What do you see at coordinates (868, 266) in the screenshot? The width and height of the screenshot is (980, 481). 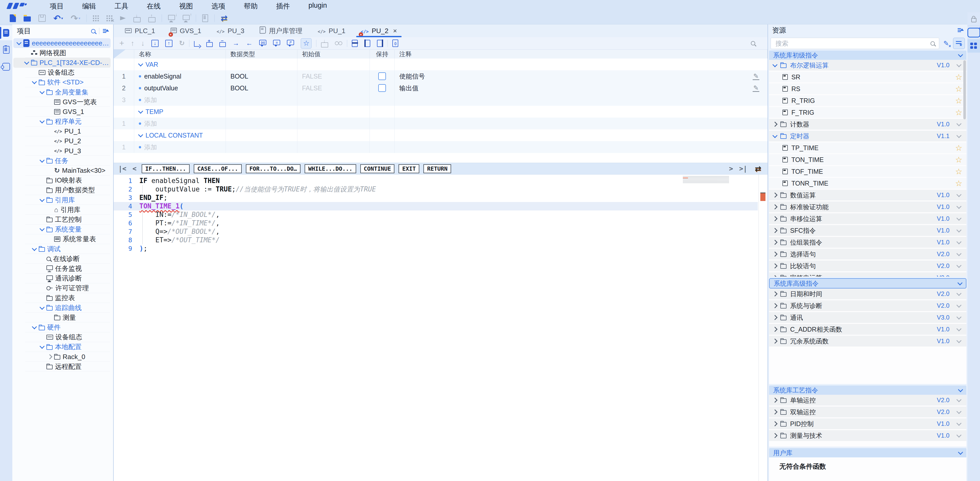 I see `resource-group-比较语句: 比较语句V2.0` at bounding box center [868, 266].